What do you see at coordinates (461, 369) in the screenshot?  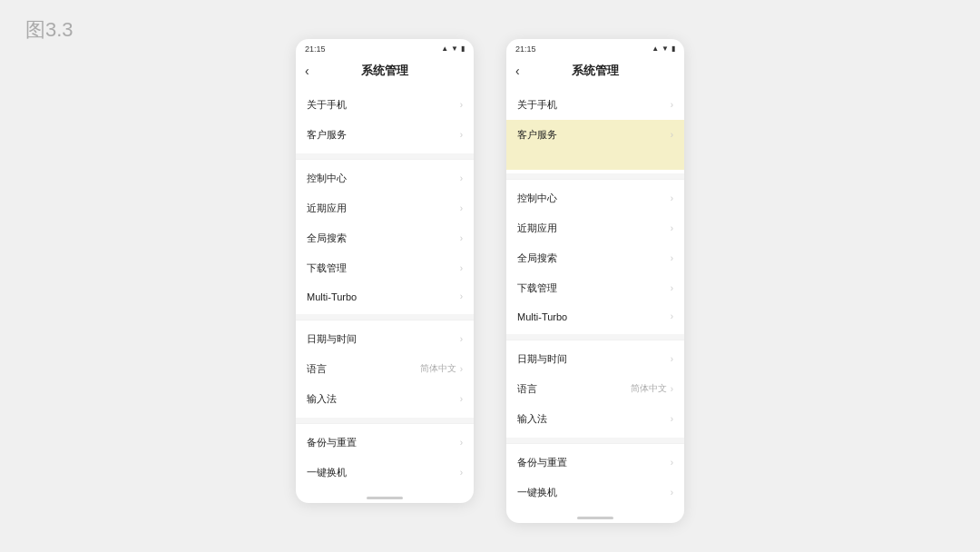 I see `language-arrow-left: ›` at bounding box center [461, 369].